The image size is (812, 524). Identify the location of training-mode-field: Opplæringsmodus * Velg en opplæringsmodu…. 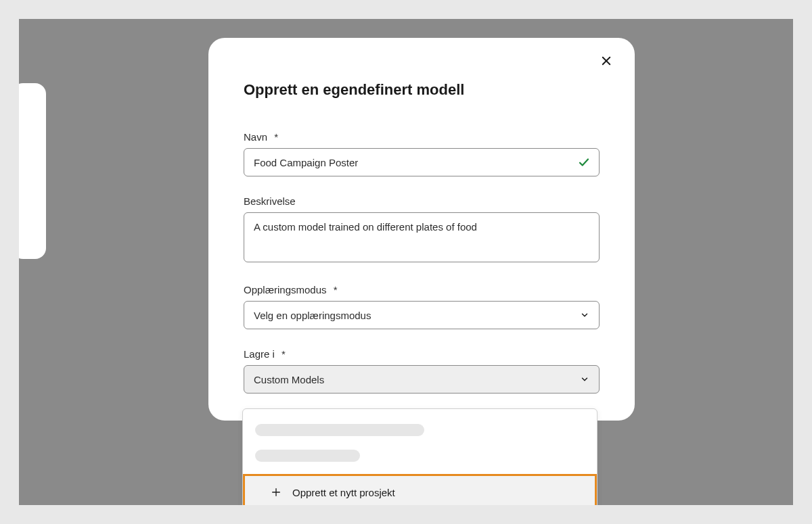
(422, 307).